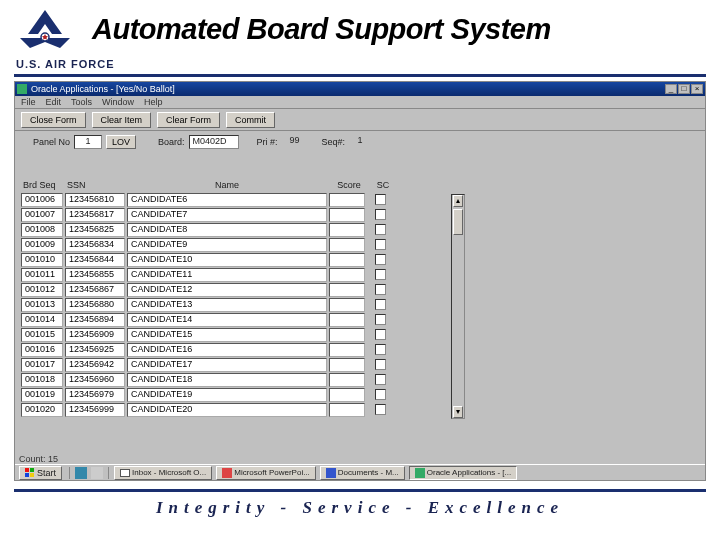 The image size is (720, 540). Describe the element at coordinates (42, 245) in the screenshot. I see `cell-seq: 001009` at that location.